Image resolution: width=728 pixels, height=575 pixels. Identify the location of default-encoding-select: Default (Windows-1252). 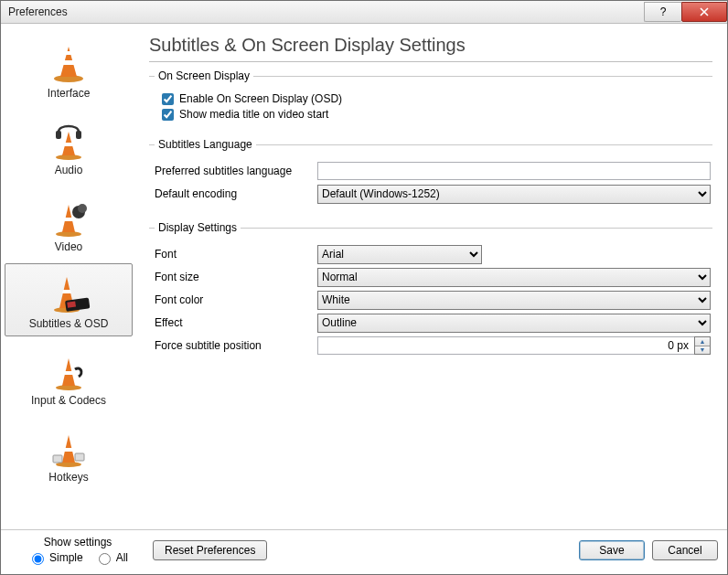
(514, 194).